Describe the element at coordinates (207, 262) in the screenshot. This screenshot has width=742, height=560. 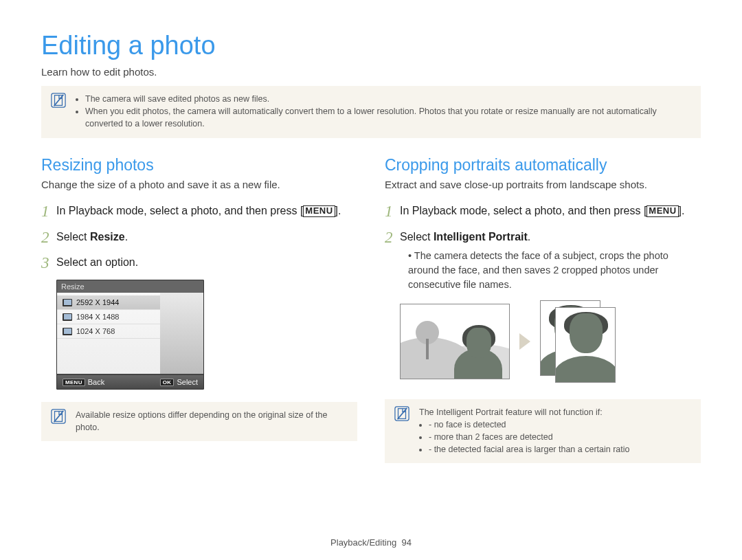
I see `step-3-text: Select an option.` at that location.